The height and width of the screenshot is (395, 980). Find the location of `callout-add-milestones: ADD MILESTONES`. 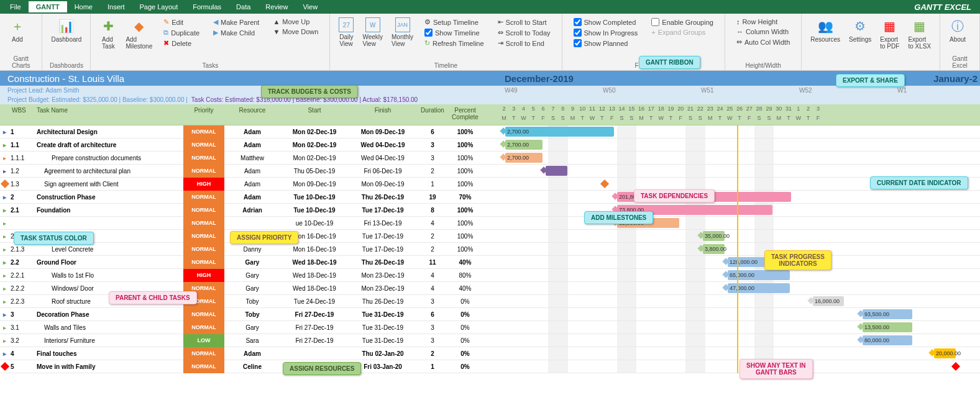

callout-add-milestones: ADD MILESTONES is located at coordinates (619, 217).